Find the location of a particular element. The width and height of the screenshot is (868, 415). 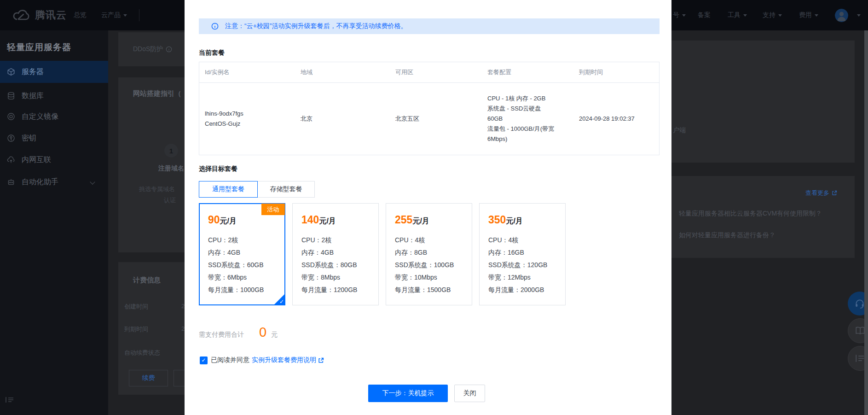

nav-beian: 备案 is located at coordinates (704, 15).